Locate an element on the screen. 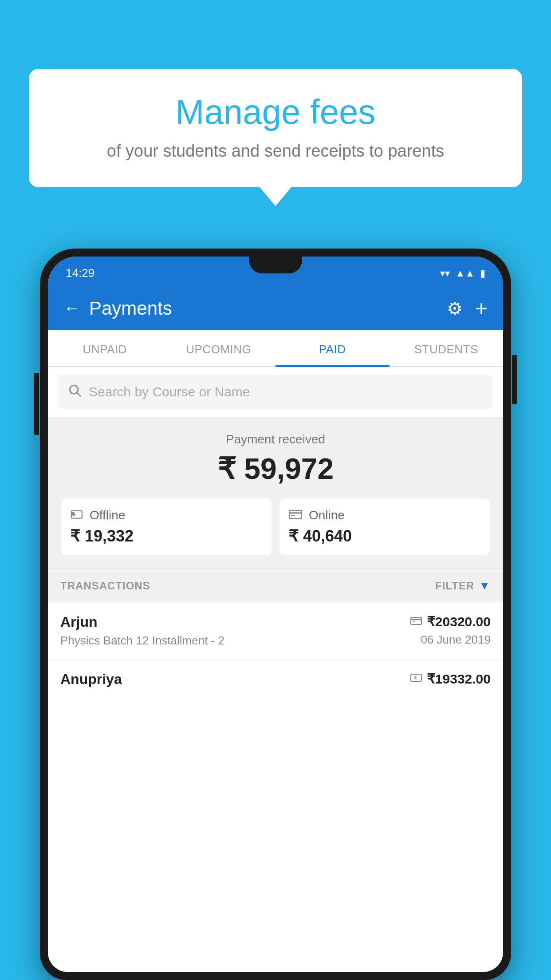 This screenshot has width=551, height=980. txn-name: Anupriya is located at coordinates (91, 679).